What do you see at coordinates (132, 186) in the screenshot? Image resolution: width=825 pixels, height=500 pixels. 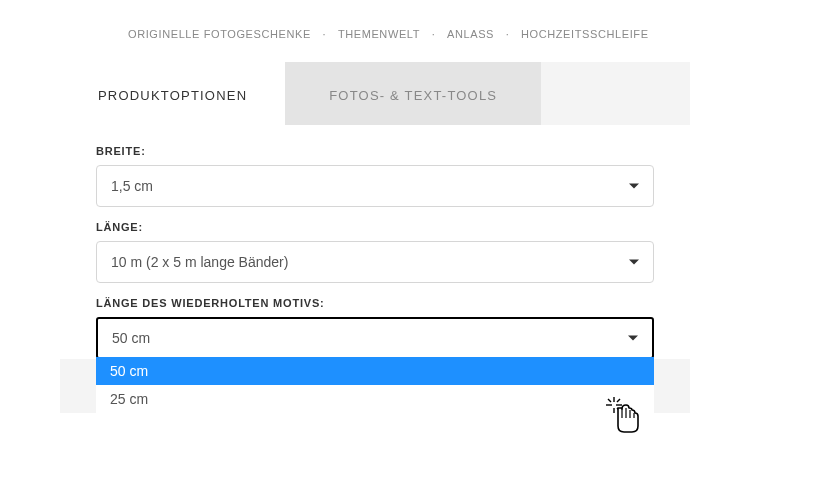 I see `select-value: 1,5 cm` at bounding box center [132, 186].